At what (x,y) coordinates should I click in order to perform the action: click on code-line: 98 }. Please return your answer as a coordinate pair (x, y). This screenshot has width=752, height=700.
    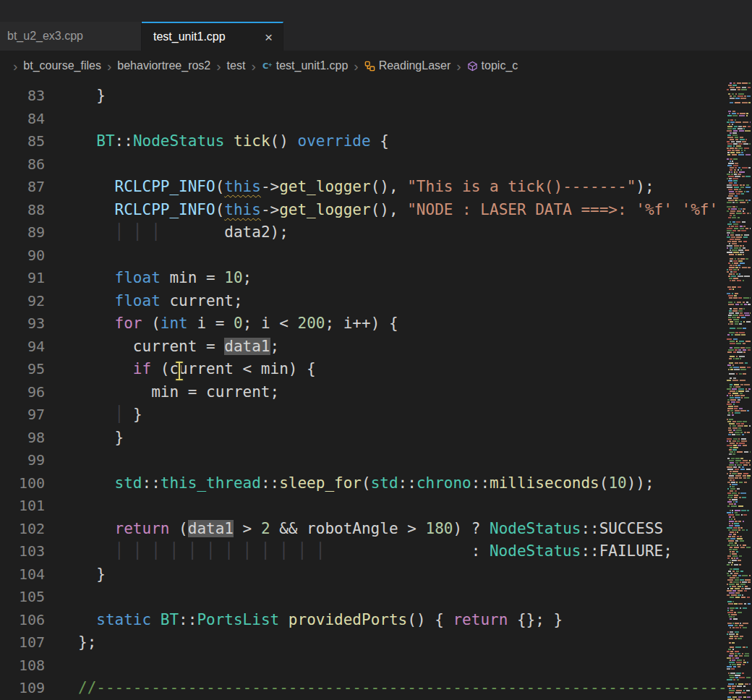
    Looking at the image, I should click on (363, 438).